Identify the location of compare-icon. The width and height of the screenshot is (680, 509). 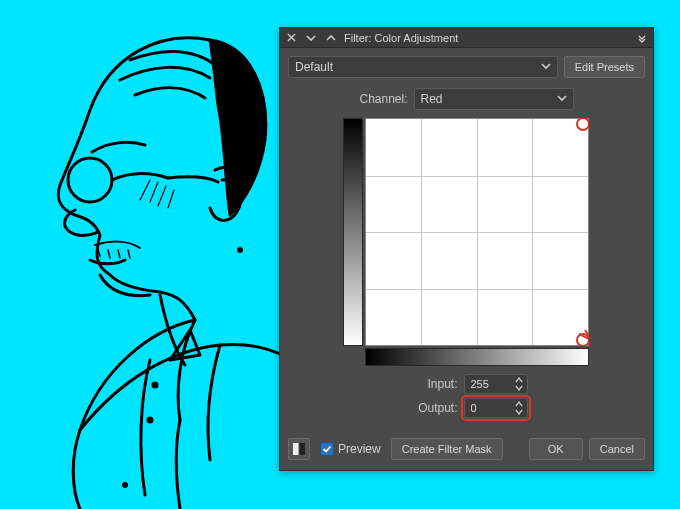
(299, 449).